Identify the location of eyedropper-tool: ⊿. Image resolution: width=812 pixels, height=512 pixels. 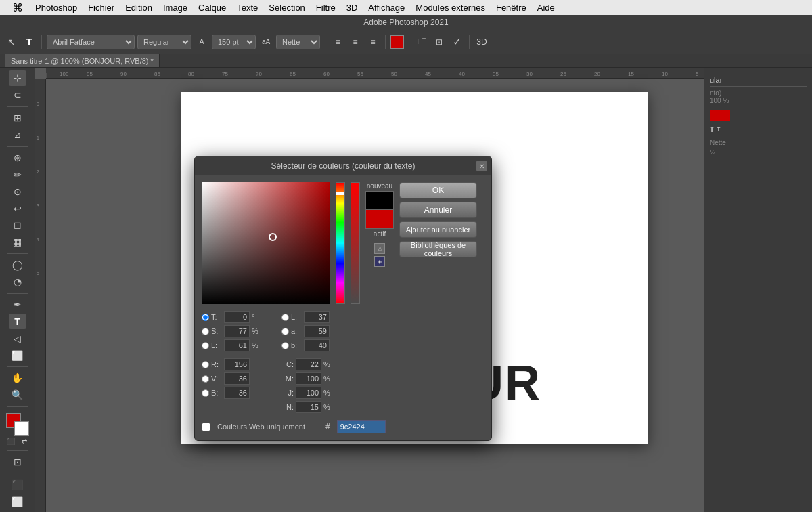
(18, 135).